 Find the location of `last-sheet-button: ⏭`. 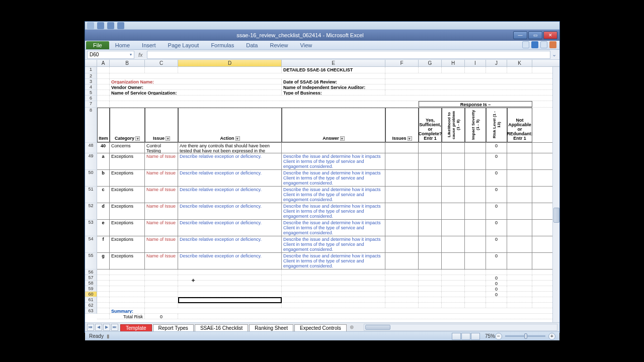

last-sheet-button: ⏭ is located at coordinates (115, 327).